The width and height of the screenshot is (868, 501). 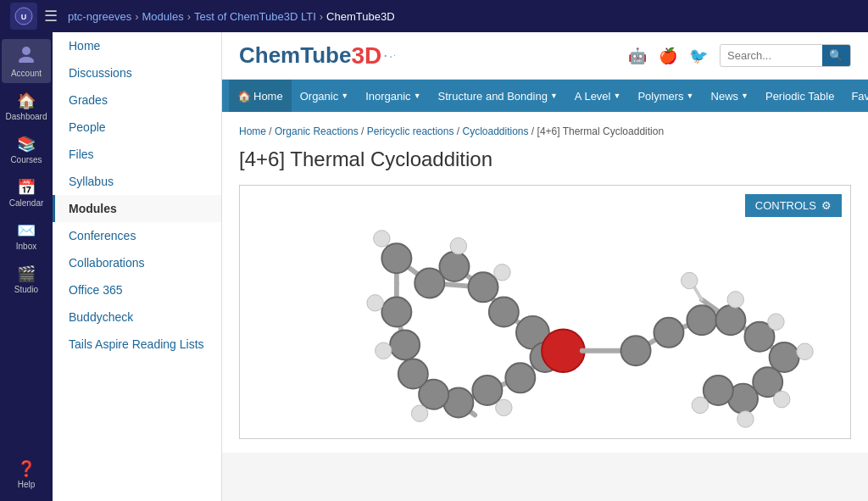 What do you see at coordinates (360, 17) in the screenshot?
I see `breadcrumb-current: ChemTube3D` at bounding box center [360, 17].